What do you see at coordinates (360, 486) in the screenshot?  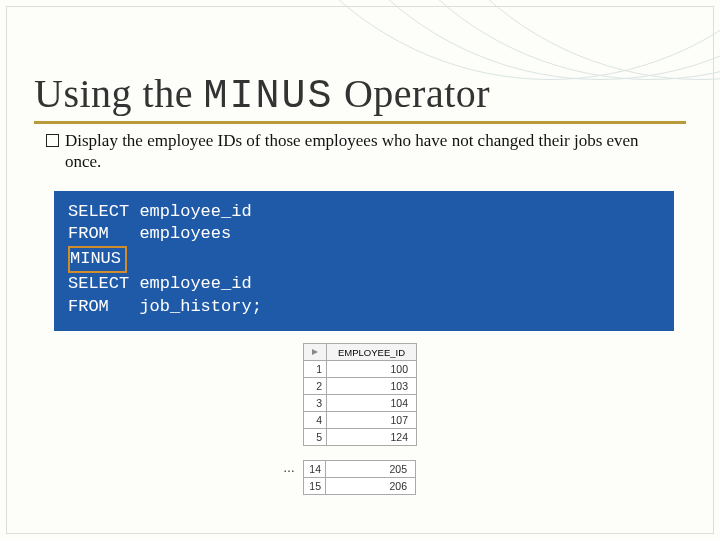 I see `table-row: 15206` at bounding box center [360, 486].